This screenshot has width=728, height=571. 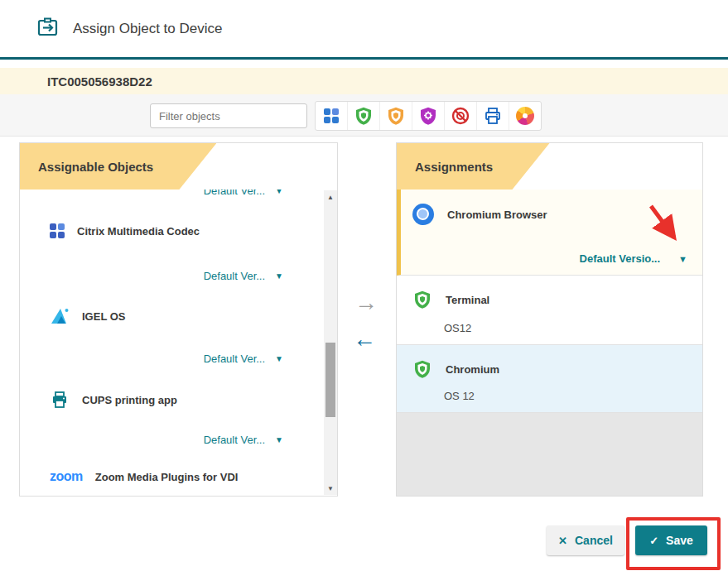 I want to click on citrix-apps-filter-icon, so click(x=331, y=116).